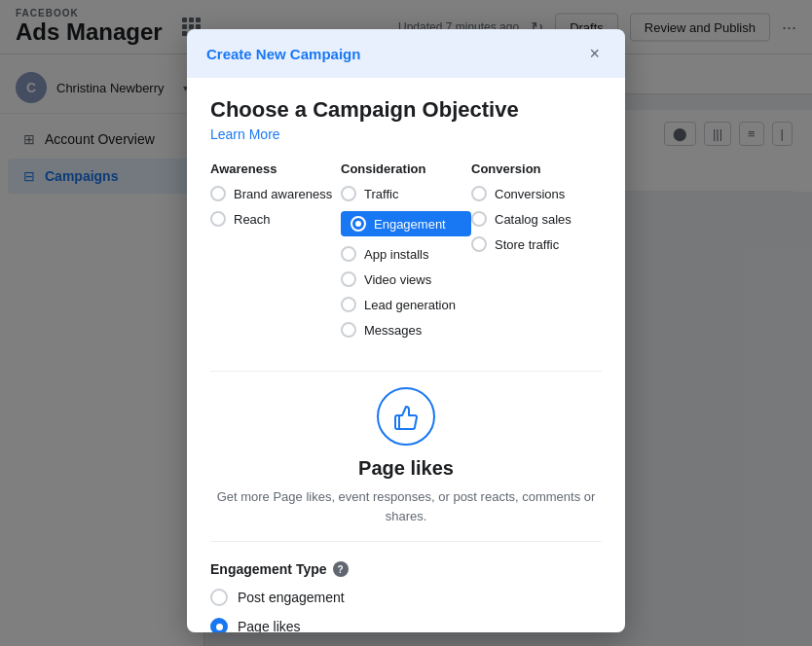 This screenshot has height=646, width=812. What do you see at coordinates (479, 244) in the screenshot?
I see `store-traffic-radio` at bounding box center [479, 244].